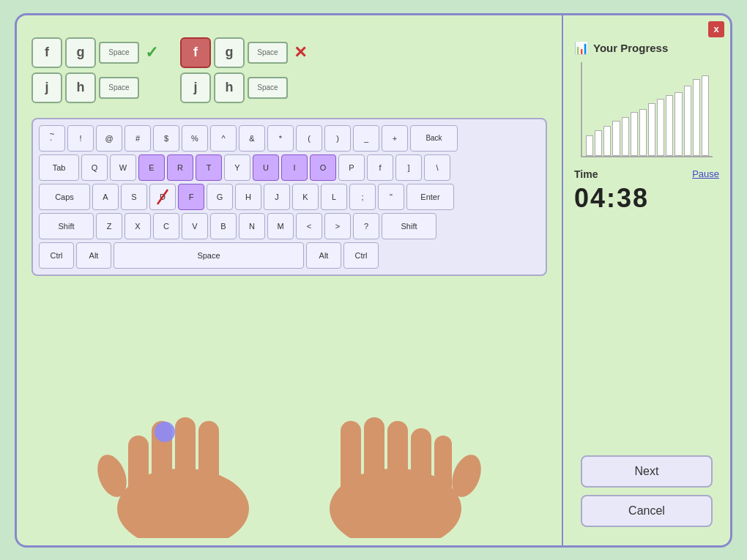 This screenshot has width=747, height=560. I want to click on key-o: O, so click(323, 168).